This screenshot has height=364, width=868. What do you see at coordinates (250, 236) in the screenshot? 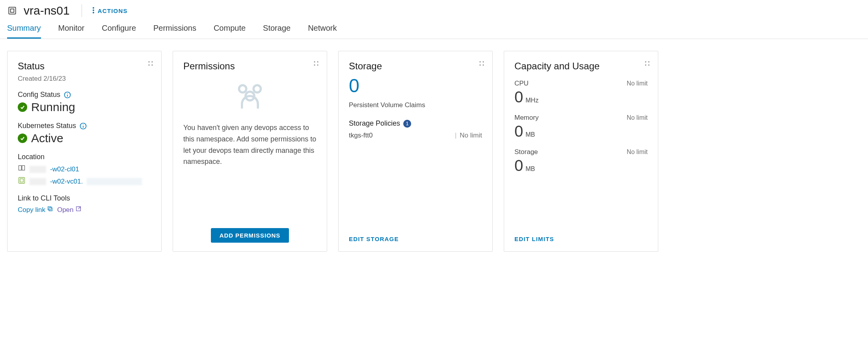
I see `add-permissions-button: ADD PERMISSIONS` at bounding box center [250, 236].